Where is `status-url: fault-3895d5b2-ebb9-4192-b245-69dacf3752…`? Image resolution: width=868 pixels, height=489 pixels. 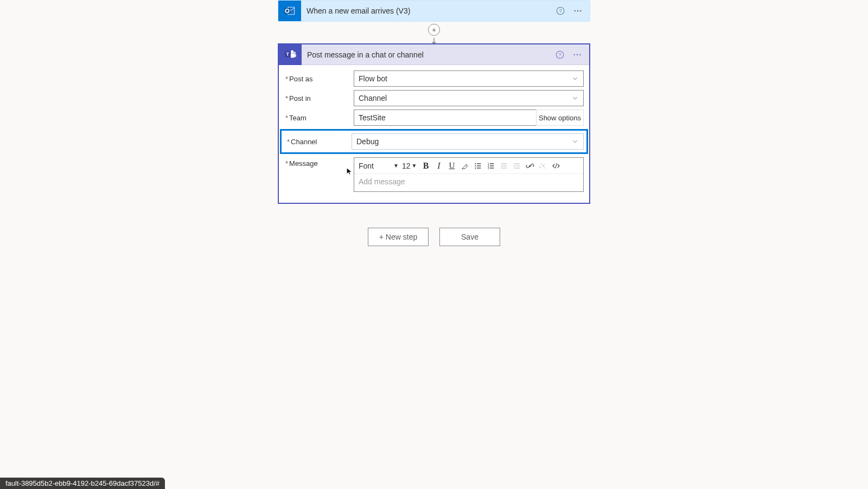
status-url: fault-3895d5b2-ebb9-4192-b245-69dacf3752… is located at coordinates (82, 484).